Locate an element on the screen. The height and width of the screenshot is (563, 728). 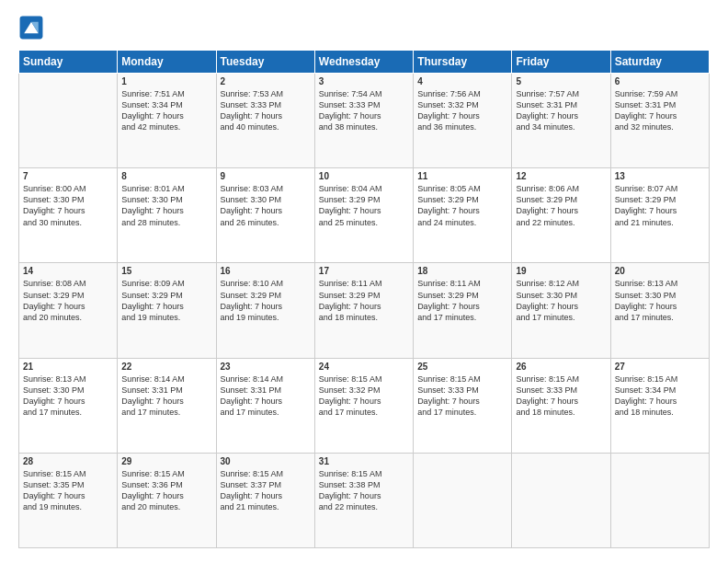
cell-info: Sunrise: 8:12 AM Sunset: 3:30 PM Dayligh… is located at coordinates (561, 300).